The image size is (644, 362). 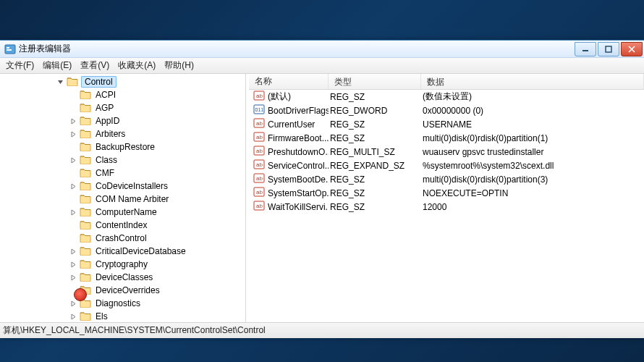 I want to click on tree-item-label: DeviceOverrides, so click(x=127, y=290).